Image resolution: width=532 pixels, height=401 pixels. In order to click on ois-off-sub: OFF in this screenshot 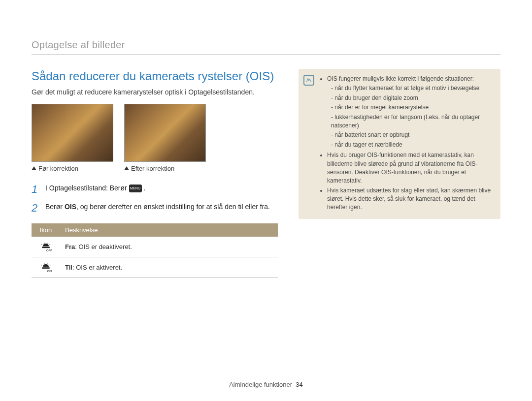, I will do `click(49, 250)`.